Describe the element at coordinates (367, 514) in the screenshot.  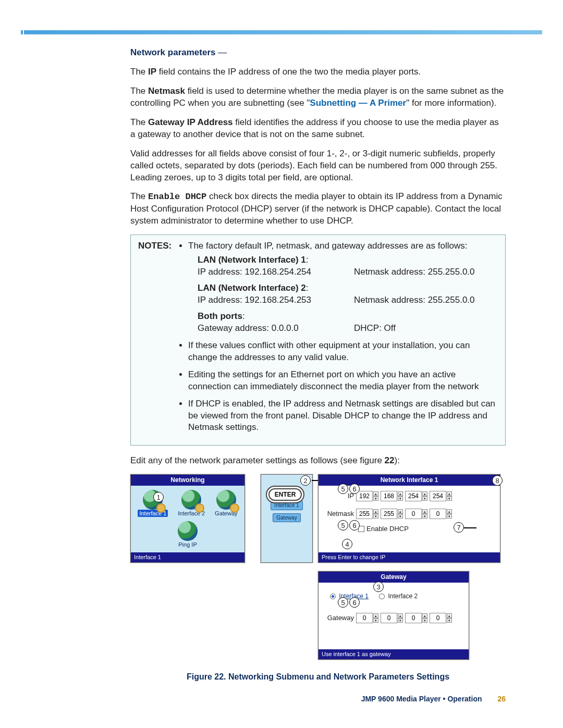
I see `nm-octet-1: ▴▾` at that location.